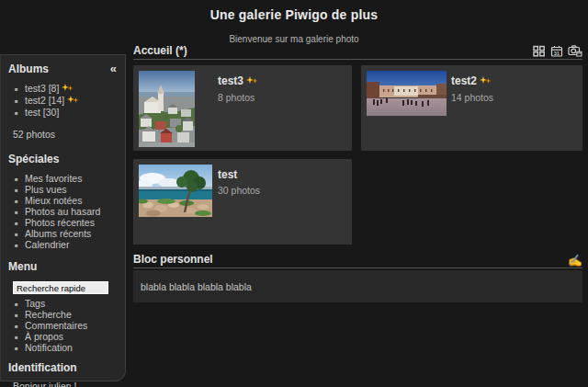 The height and width of the screenshot is (387, 588). What do you see at coordinates (557, 53) in the screenshot?
I see `svg-text: 31` at bounding box center [557, 53].